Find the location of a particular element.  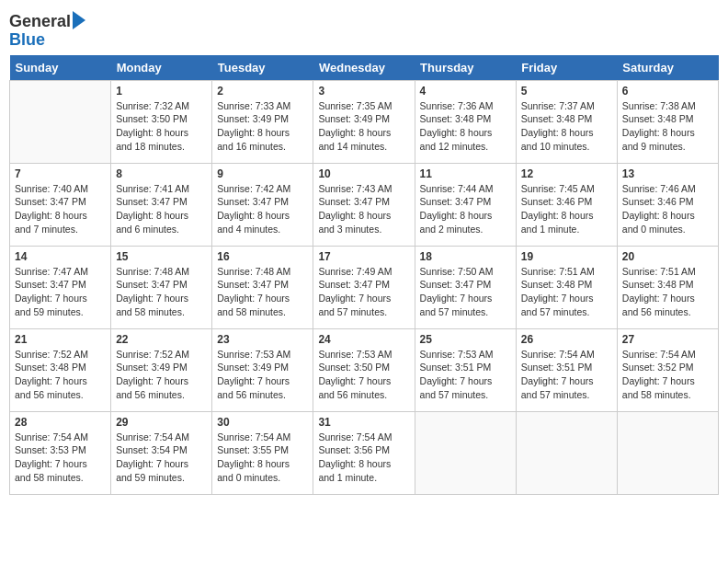

header-row: SundayMondayTuesdayWednesdayThursdayFrid… is located at coordinates (364, 68).